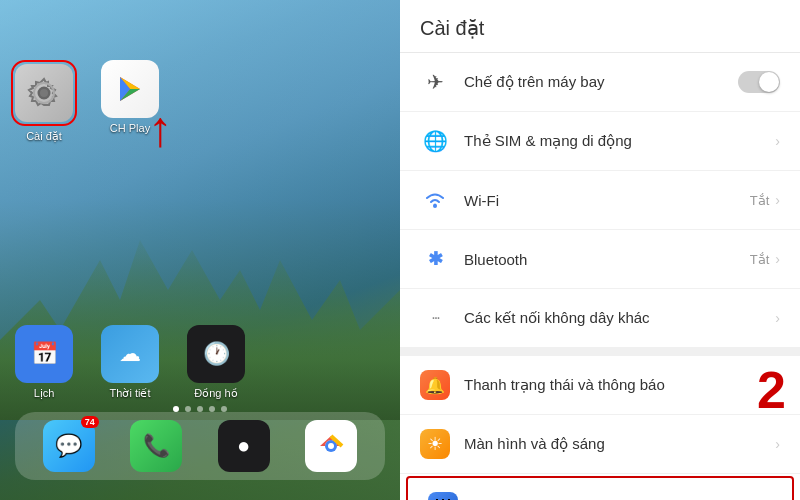  What do you see at coordinates (778, 259) in the screenshot?
I see `bluetooth-chevron: ›` at bounding box center [778, 259].